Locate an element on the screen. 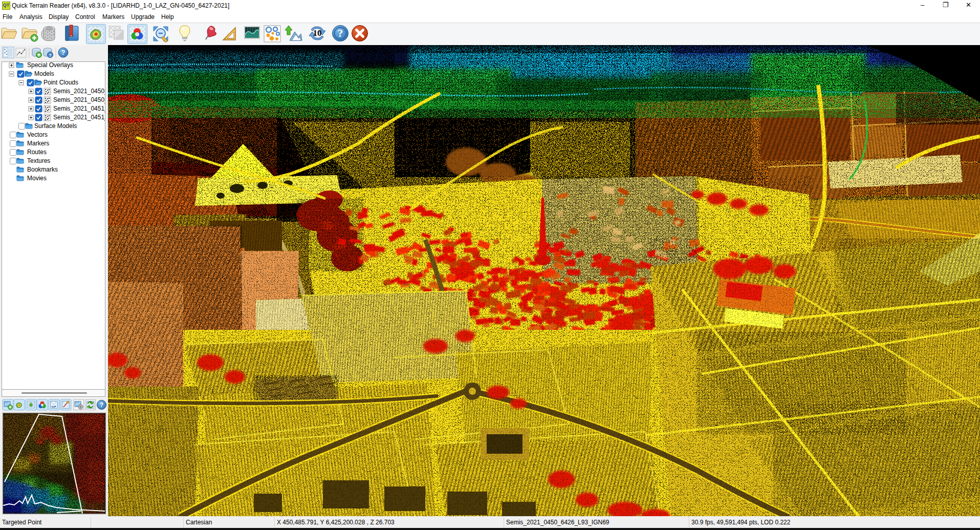  svg-text: Models is located at coordinates (44, 74).